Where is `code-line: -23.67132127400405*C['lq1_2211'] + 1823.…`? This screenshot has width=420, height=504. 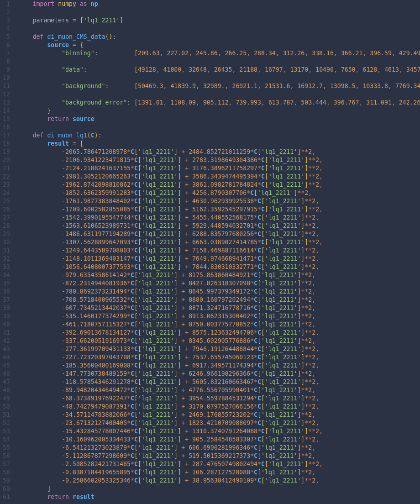
code-line: -23.67132127400405*C['lq1_2211'] + 1823.… is located at coordinates (219, 423).